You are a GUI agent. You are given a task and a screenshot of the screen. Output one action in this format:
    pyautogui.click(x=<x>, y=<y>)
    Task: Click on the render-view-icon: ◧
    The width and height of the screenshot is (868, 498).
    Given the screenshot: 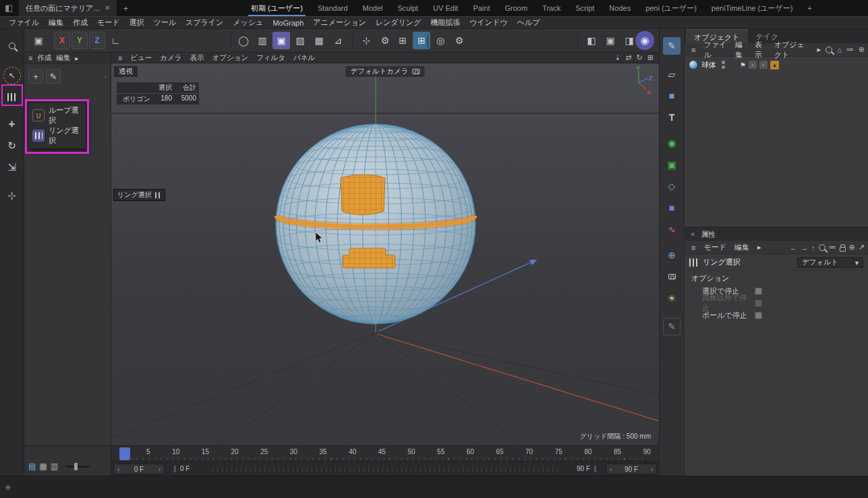 What is the action you would take?
    pyautogui.click(x=591, y=40)
    